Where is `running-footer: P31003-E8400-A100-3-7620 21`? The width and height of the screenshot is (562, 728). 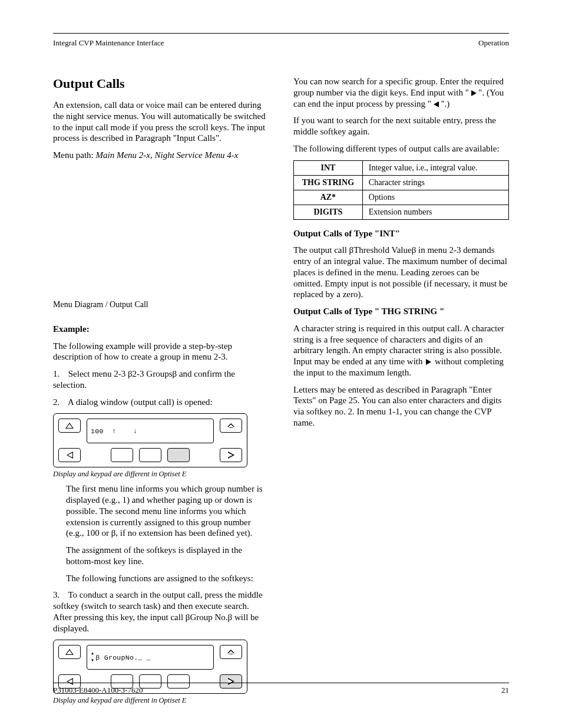
running-footer: P31003-E8400-A100-3-7620 21 is located at coordinates (281, 690).